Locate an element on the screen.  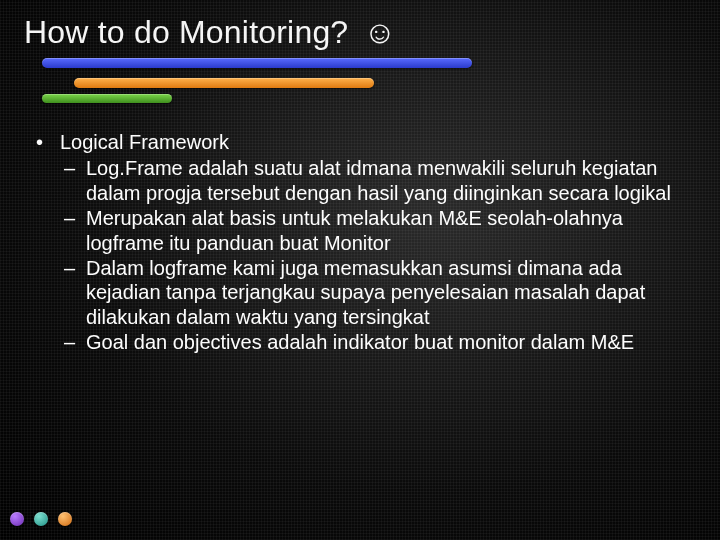
bullet-main-text: Logical Framework is located at coordinates (144, 142).